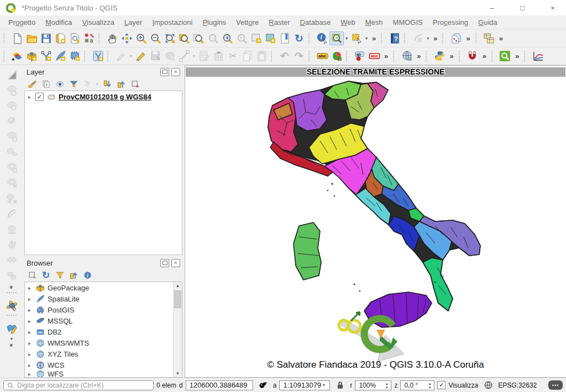  What do you see at coordinates (107, 84) in the screenshot?
I see `expand-all-icon` at bounding box center [107, 84].